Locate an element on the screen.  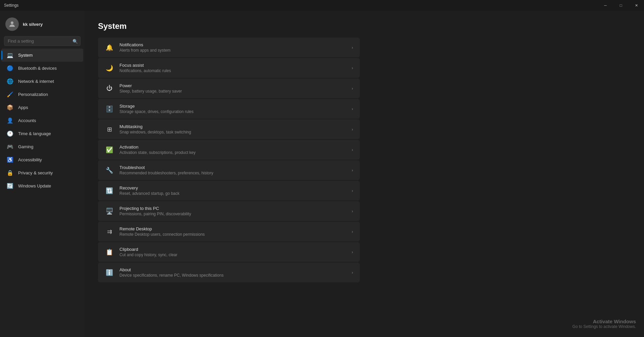
settings-icon-about: ℹ️ is located at coordinates (109, 273).